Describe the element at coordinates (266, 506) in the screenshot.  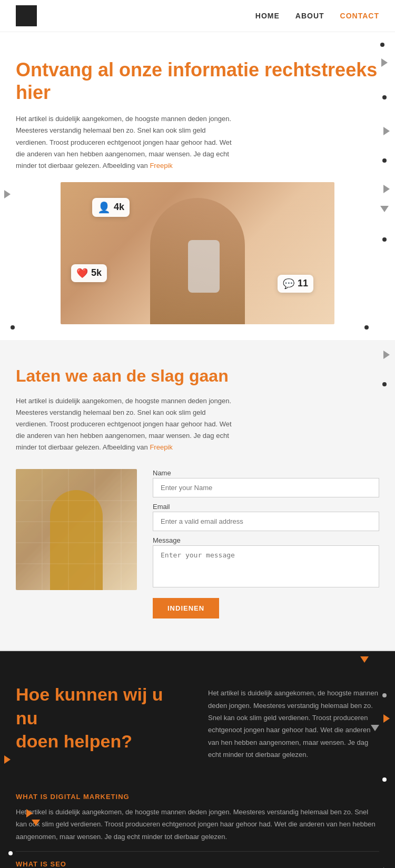
I see `email-label: Email` at that location.